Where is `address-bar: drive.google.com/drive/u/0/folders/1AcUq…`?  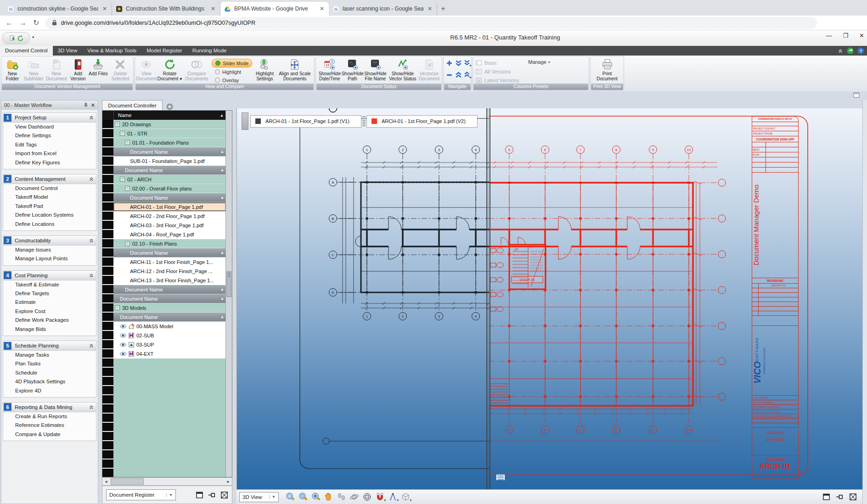 address-bar: drive.google.com/drive/u/0/folders/1AcUq… is located at coordinates (431, 23).